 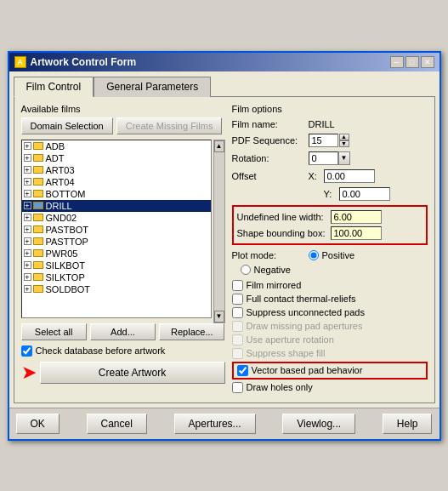 What do you see at coordinates (334, 270) in the screenshot?
I see `negative-radio-row: Negative` at bounding box center [334, 270].